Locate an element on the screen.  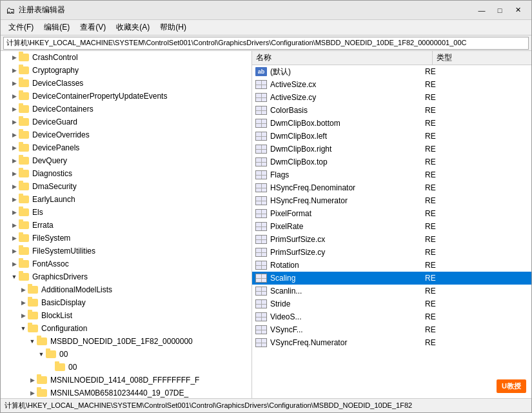
tree-item-devoverrides: ▶ DeviceOverrides is located at coordinates (126, 135).